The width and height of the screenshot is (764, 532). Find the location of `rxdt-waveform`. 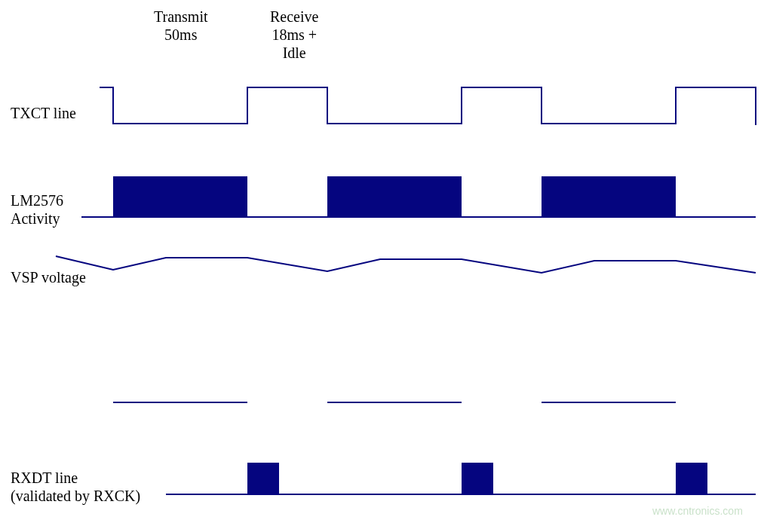

rxdt-waveform is located at coordinates (461, 478).